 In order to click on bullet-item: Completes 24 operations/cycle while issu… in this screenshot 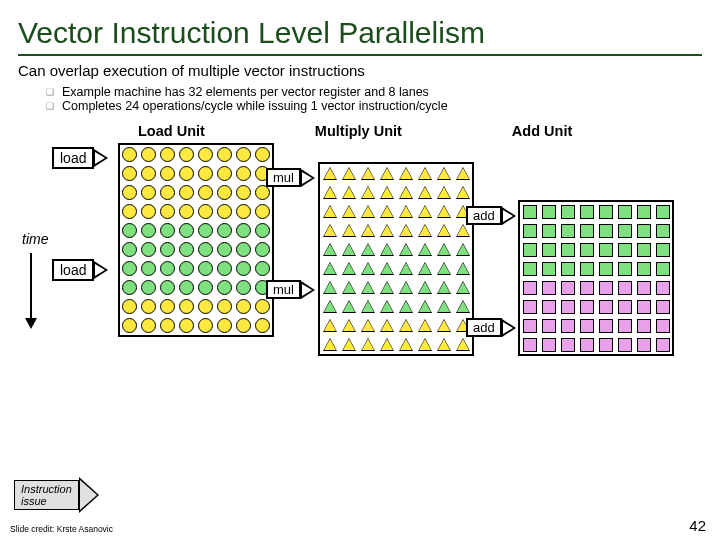, I will do `click(374, 106)`.